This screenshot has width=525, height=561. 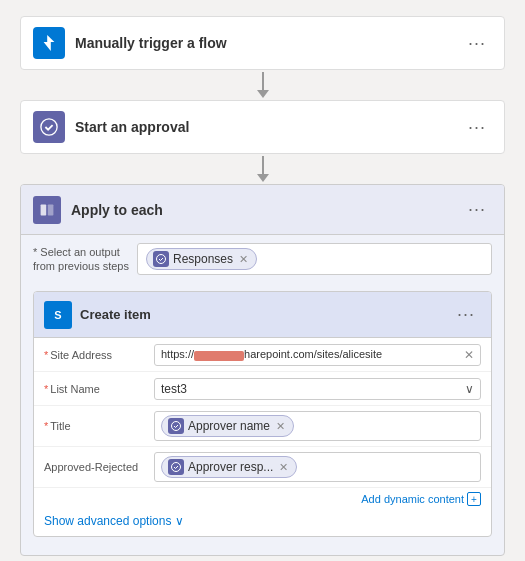 I want to click on responses-icon, so click(x=161, y=259).